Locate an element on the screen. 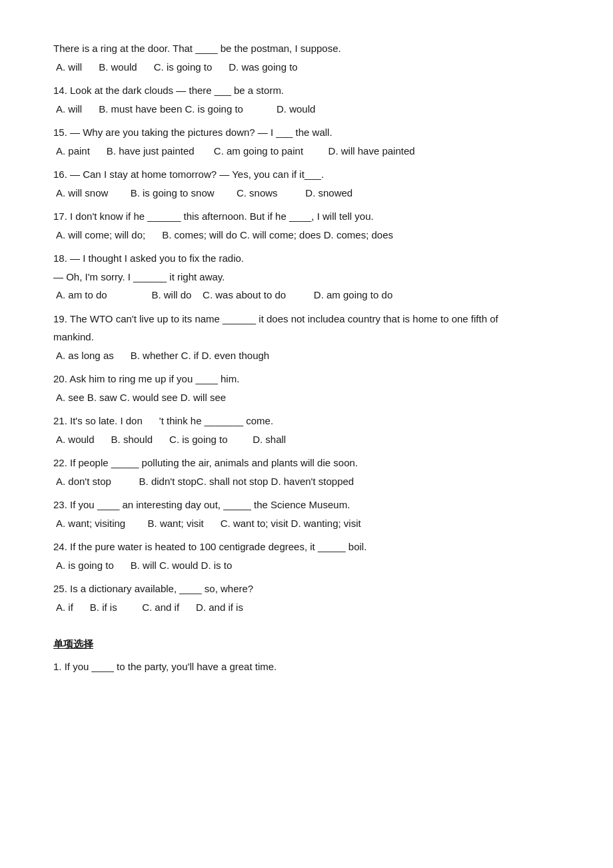 The image size is (613, 868). q19-text: 19. The WTO can't live up to its name __… is located at coordinates (306, 319).